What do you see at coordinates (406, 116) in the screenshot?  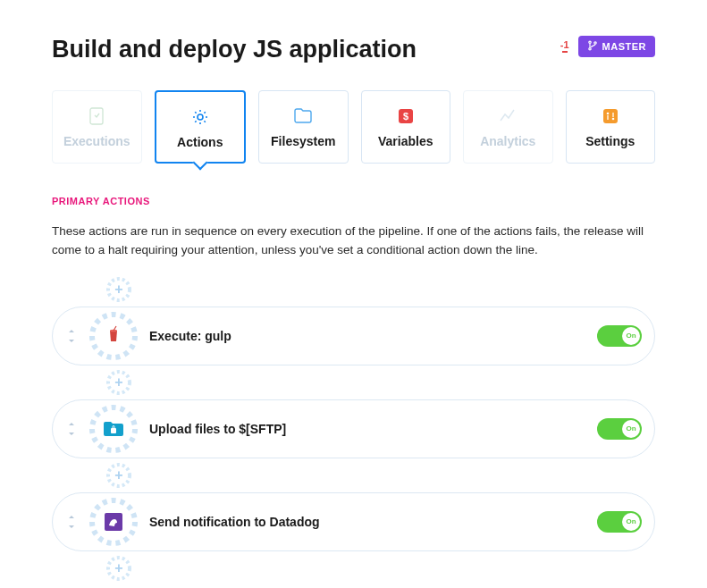 I see `variables-icon: $` at bounding box center [406, 116].